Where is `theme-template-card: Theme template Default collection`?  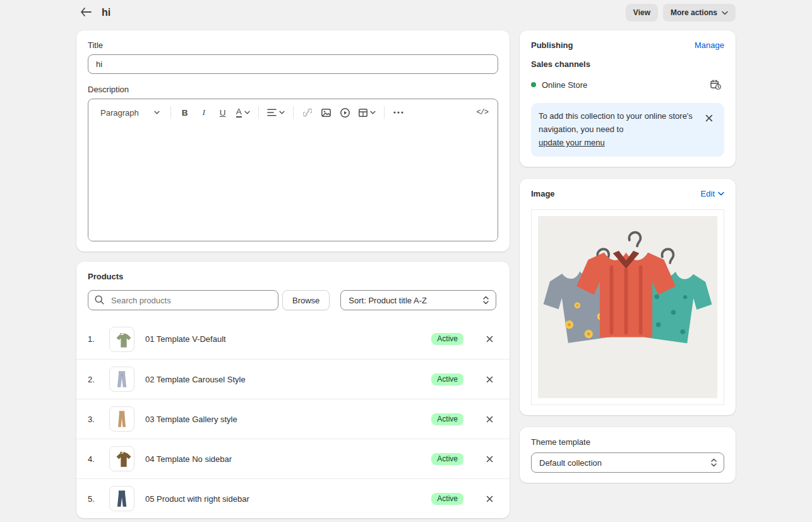 theme-template-card: Theme template Default collection is located at coordinates (628, 455).